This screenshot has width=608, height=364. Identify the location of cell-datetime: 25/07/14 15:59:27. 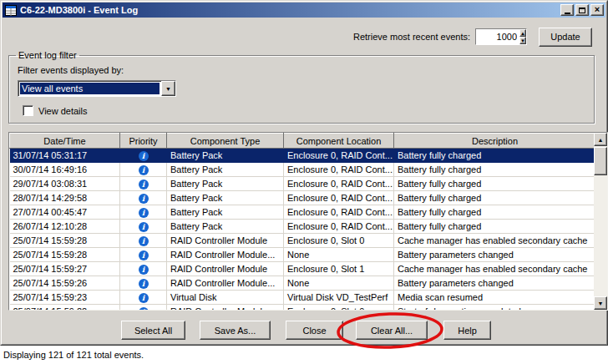
(65, 269).